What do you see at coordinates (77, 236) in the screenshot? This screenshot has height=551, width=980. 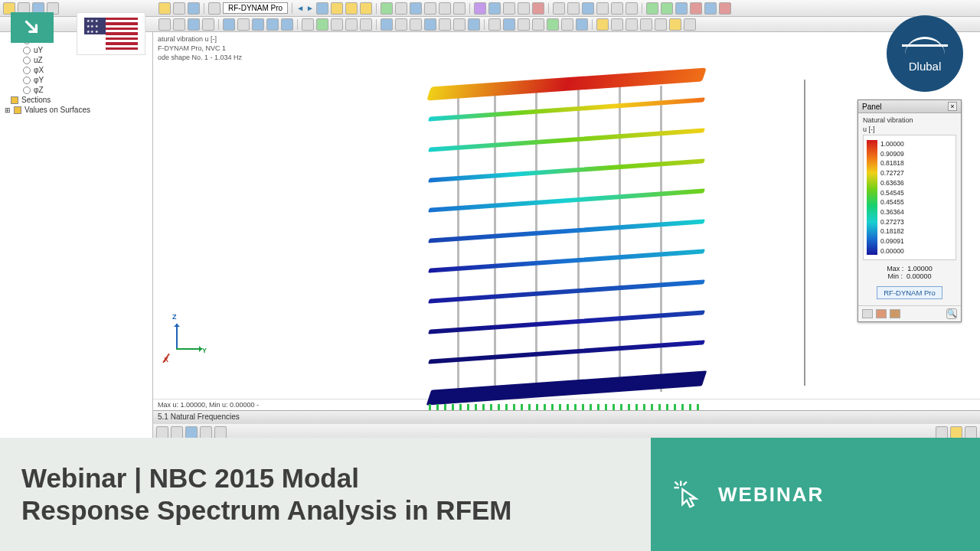 I see `navigator-tree: uX uY uZ φX φY φZ Sections ⊞Values on Su…` at bounding box center [77, 236].